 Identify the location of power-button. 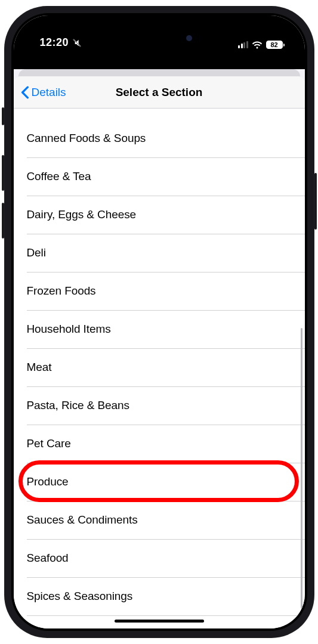
(316, 202).